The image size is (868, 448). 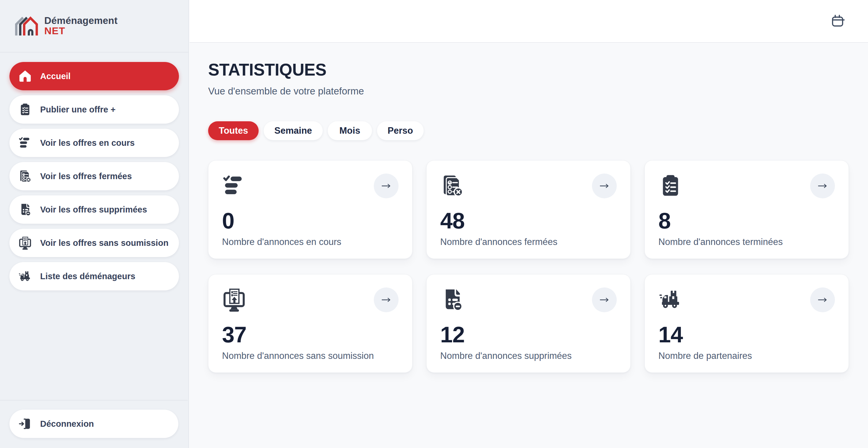 What do you see at coordinates (94, 276) in the screenshot?
I see `sidebar-item-liste-demenageurs: Liste des déménageurs` at bounding box center [94, 276].